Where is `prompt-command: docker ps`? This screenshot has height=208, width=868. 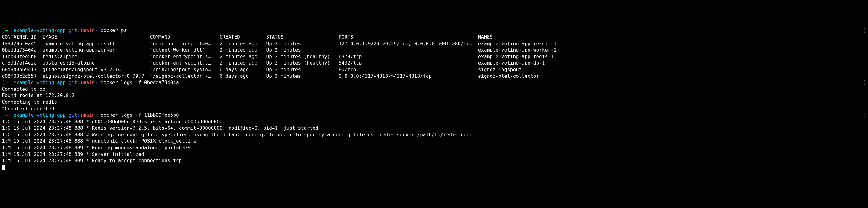 prompt-command: docker ps is located at coordinates (114, 30).